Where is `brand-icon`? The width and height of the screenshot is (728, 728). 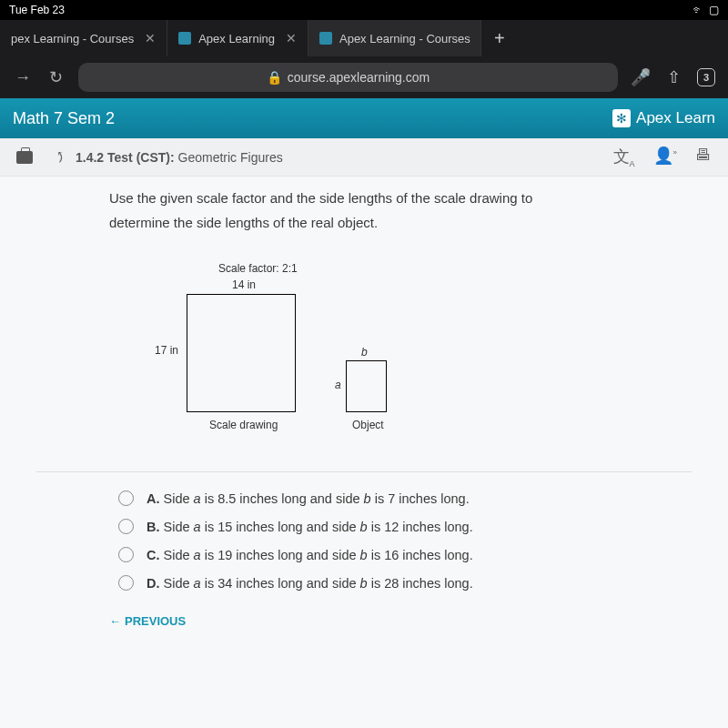
brand-icon is located at coordinates (622, 118).